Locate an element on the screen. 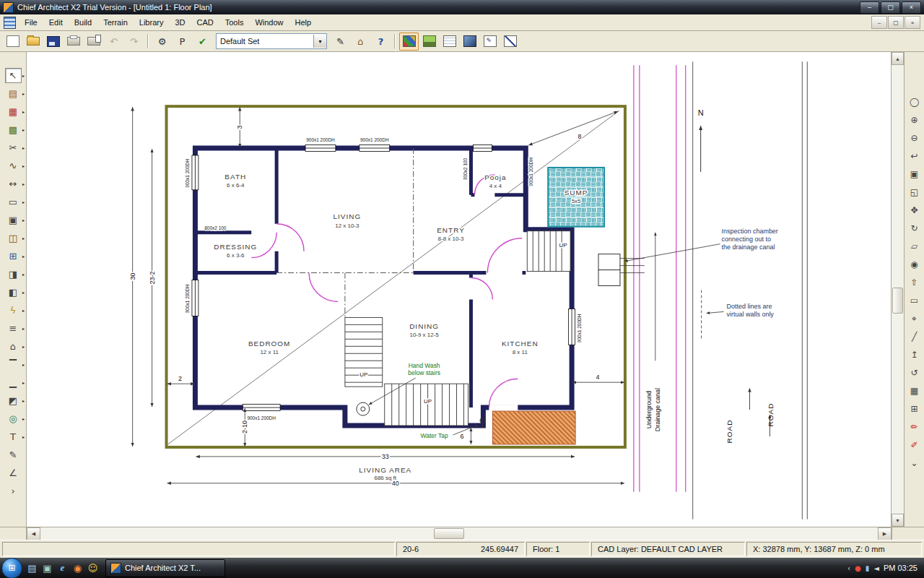 Image resolution: width=924 pixels, height=578 pixels. messenger-icon: ☺ is located at coordinates (92, 568).